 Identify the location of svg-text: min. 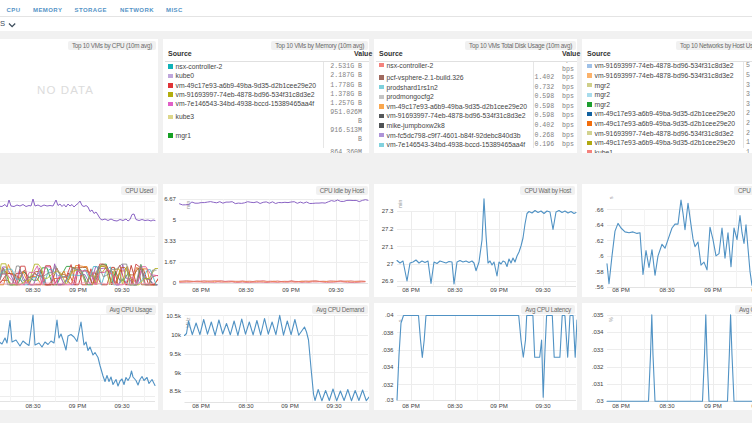
(400, 204).